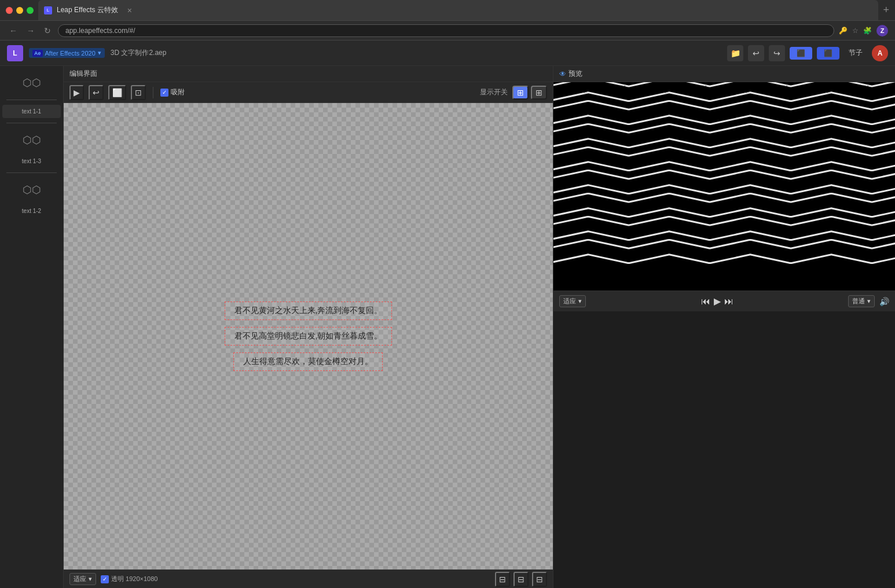 Image resolution: width=895 pixels, height=588 pixels. I want to click on volume-button: 🔊, so click(885, 302).